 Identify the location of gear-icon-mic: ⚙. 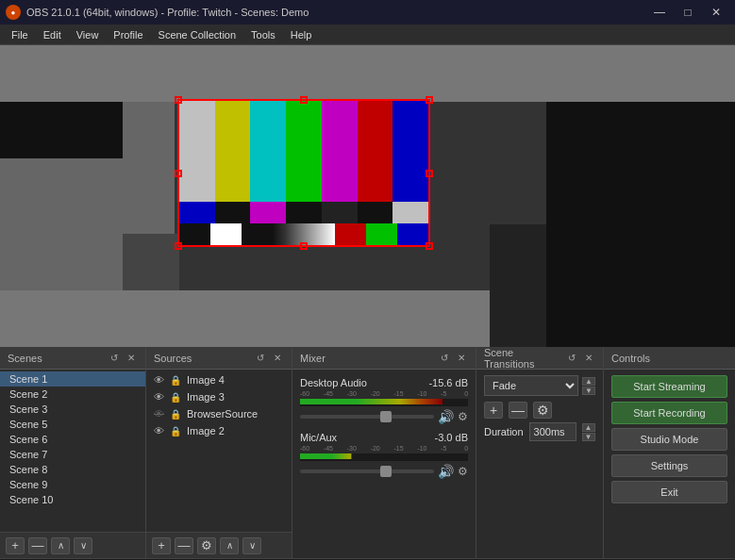
(462, 471).